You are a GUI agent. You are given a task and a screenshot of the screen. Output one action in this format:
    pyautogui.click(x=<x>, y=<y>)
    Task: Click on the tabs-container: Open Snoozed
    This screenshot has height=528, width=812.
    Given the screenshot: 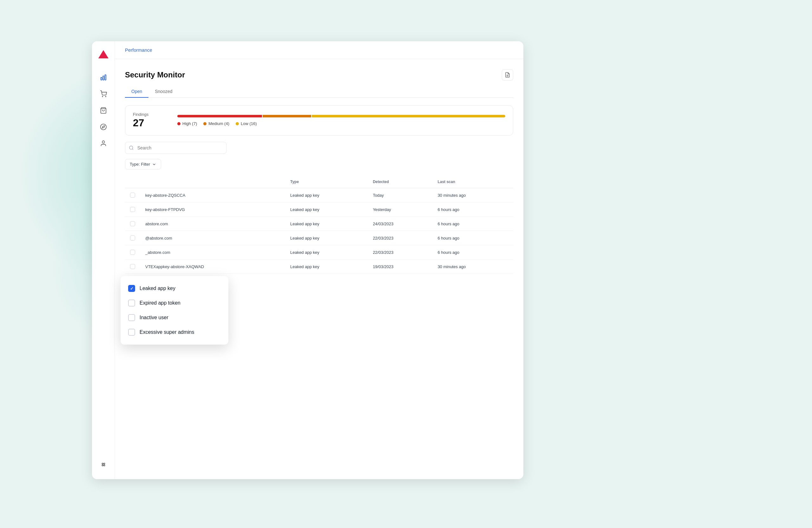 What is the action you would take?
    pyautogui.click(x=319, y=91)
    